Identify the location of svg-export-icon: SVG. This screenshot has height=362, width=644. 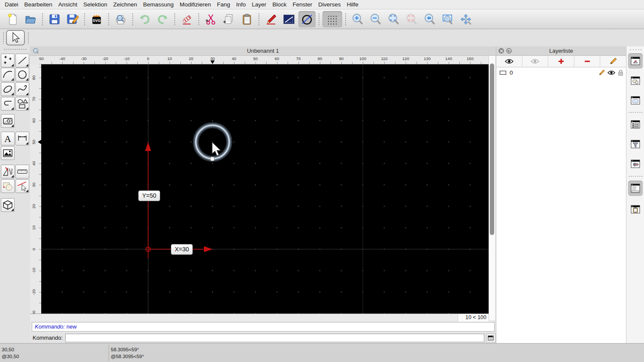
(97, 19).